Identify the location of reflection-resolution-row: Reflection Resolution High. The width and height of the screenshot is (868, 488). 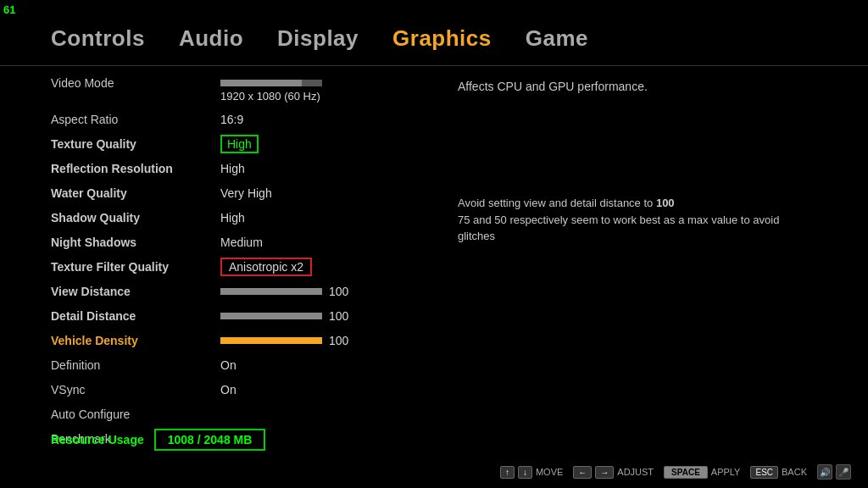
(246, 169).